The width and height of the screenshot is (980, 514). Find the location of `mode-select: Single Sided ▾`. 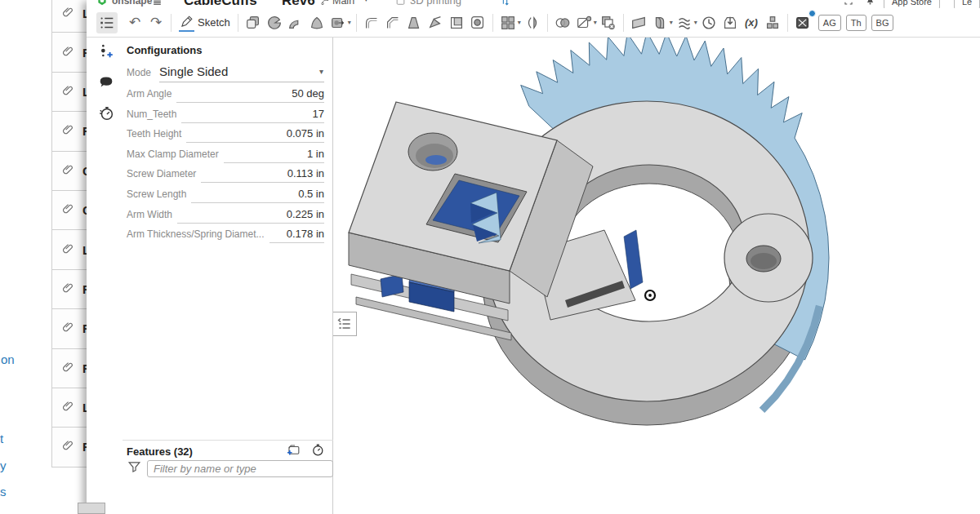

mode-select: Single Sided ▾ is located at coordinates (242, 73).